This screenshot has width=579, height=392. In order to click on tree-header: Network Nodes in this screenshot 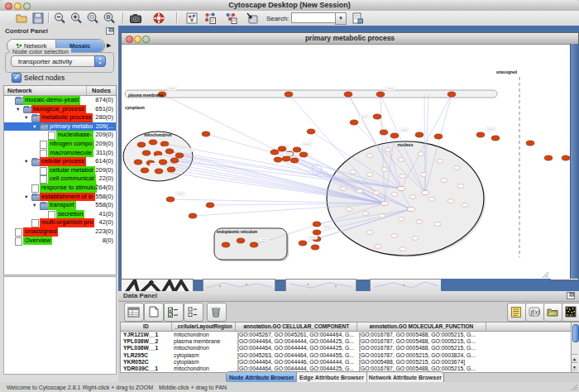, I will do `click(60, 91)`.